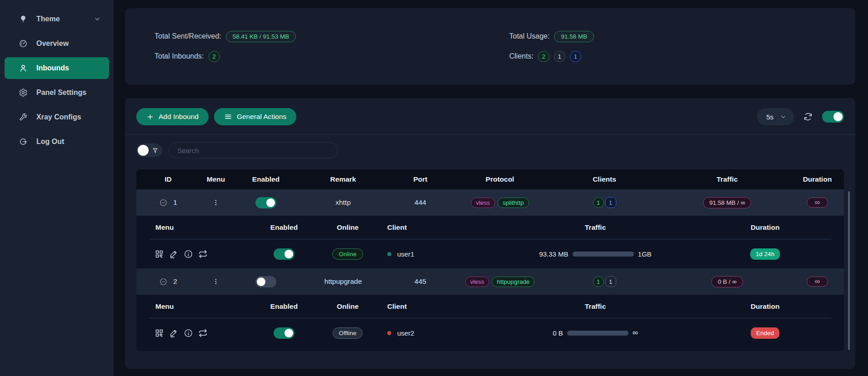 This screenshot has height=376, width=868. Describe the element at coordinates (683, 56) in the screenshot. I see `stat-clients: Clients: 2 1 1` at that location.